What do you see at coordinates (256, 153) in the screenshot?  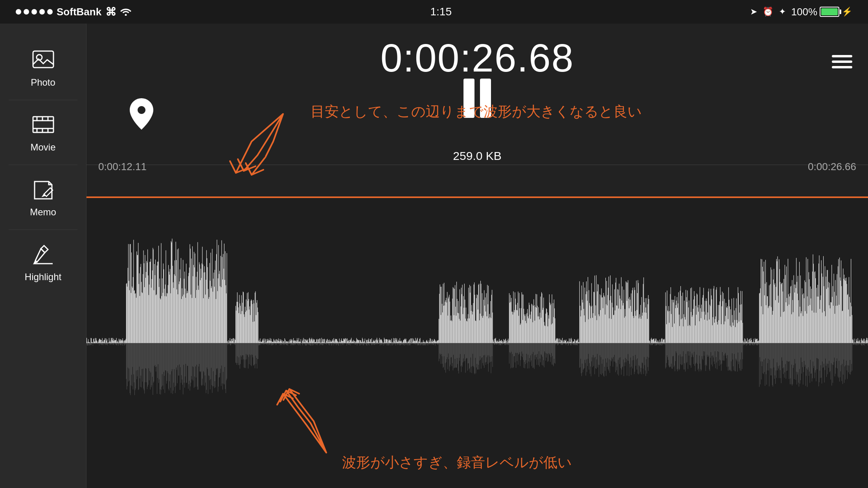 I see `annotation-arrow-top` at bounding box center [256, 153].